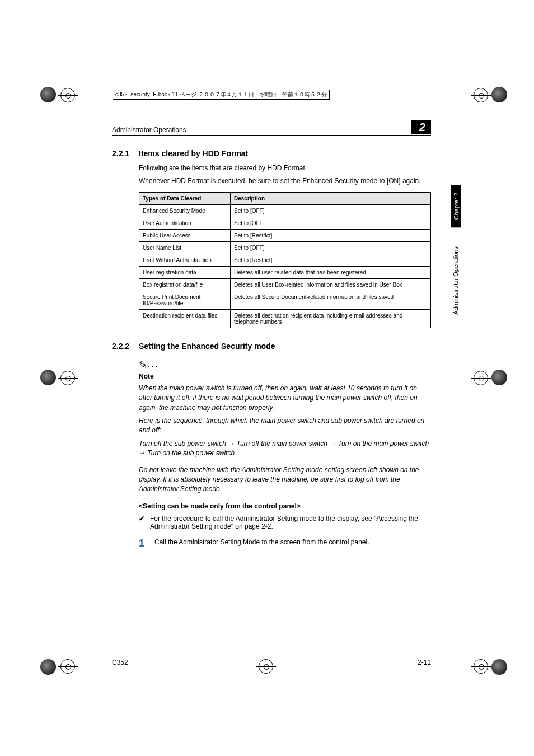 The height and width of the screenshot is (756, 534). I want to click on section-number: 2.2.2, so click(125, 346).